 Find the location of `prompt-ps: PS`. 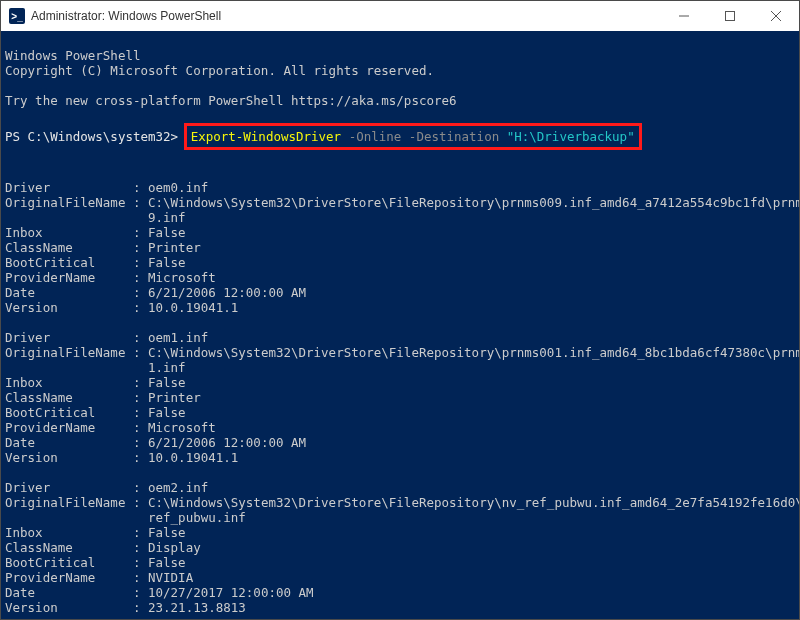

prompt-ps: PS is located at coordinates (16, 136).